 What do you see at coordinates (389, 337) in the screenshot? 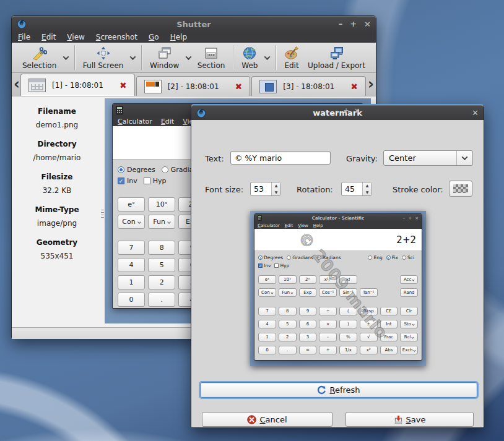
I see `calc-key-frac: Frac` at bounding box center [389, 337].